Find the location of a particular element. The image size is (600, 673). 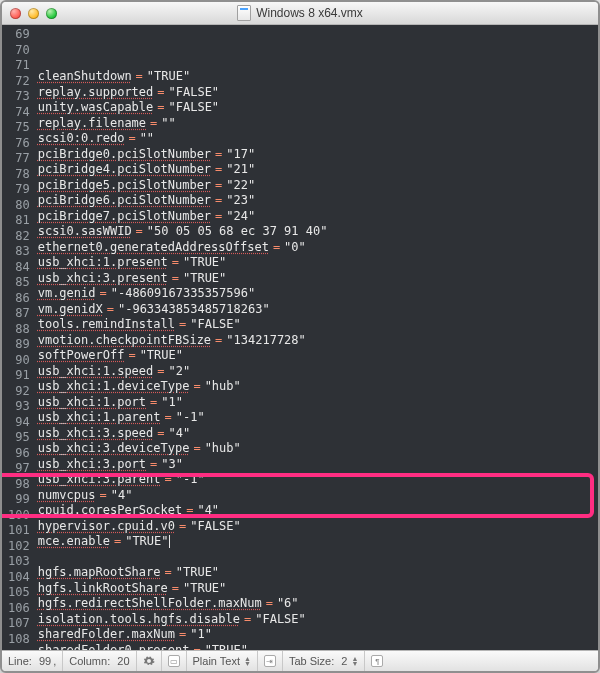

status-tabsize: Tab Size: 2 ▲▼ is located at coordinates (324, 661).